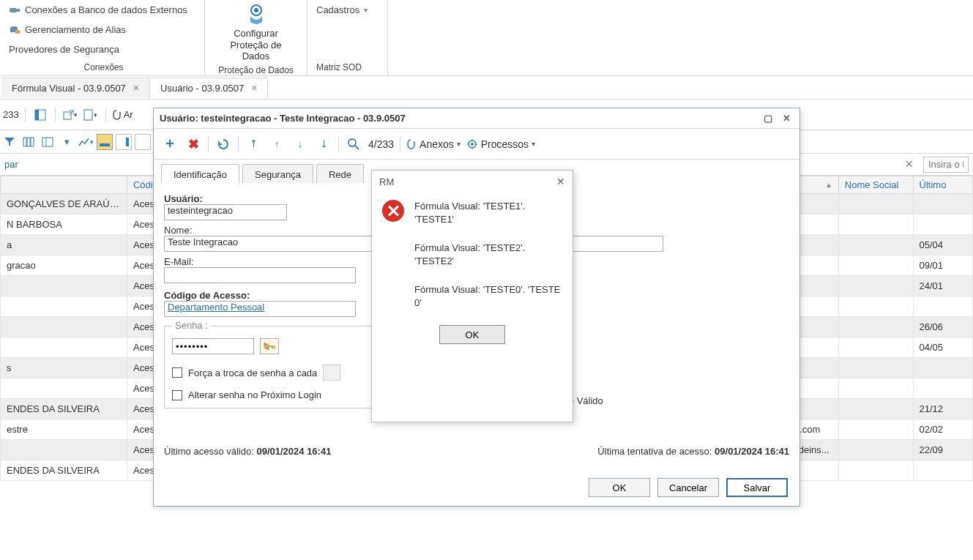 Image resolution: width=973 pixels, height=560 pixels. Describe the element at coordinates (70, 115) in the screenshot. I see `export-icon: ▾` at that location.